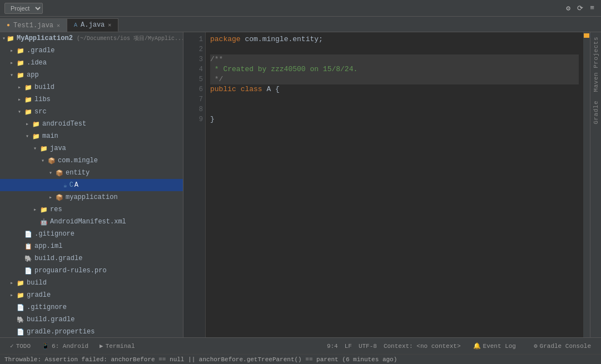 Image resolution: width=601 pixels, height=364 pixels. What do you see at coordinates (13, 51) in the screenshot?
I see `arrow-gradle: ▸` at bounding box center [13, 51].